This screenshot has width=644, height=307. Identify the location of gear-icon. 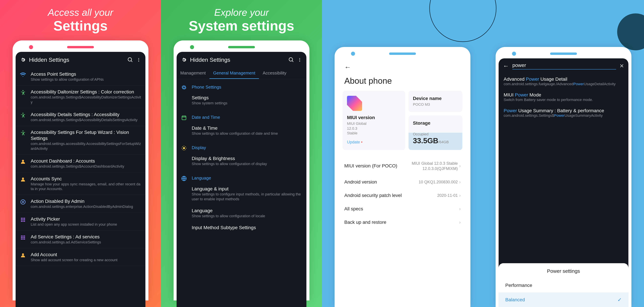
(23, 60).